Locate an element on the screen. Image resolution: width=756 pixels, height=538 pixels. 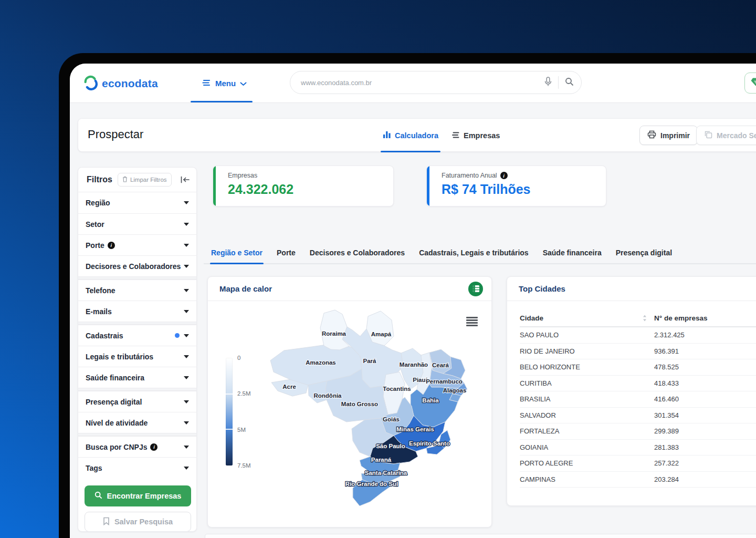
trash-icon is located at coordinates (125, 180).